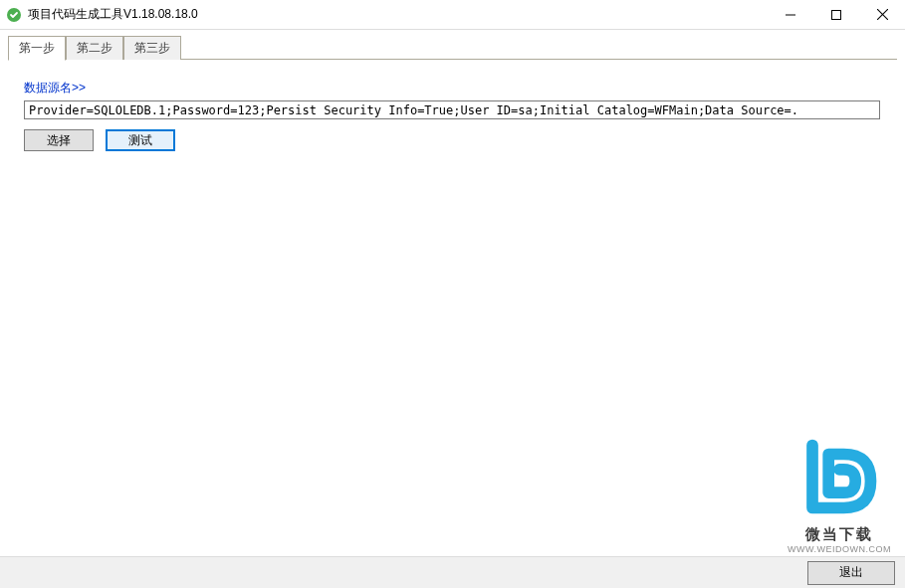 The width and height of the screenshot is (905, 588). Describe the element at coordinates (839, 535) in the screenshot. I see `watermark-text: 微当下载` at that location.